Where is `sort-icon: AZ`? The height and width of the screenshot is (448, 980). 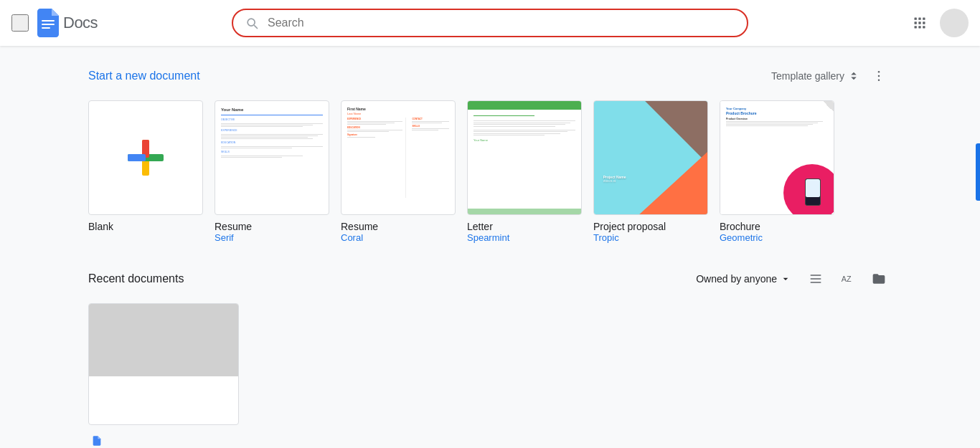 sort-icon: AZ is located at coordinates (847, 279).